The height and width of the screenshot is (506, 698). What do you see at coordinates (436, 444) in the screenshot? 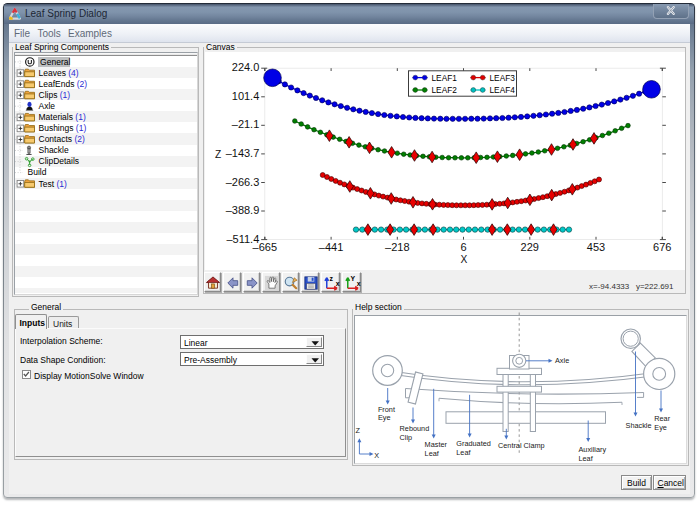
I see `svg-text: Master` at bounding box center [436, 444].